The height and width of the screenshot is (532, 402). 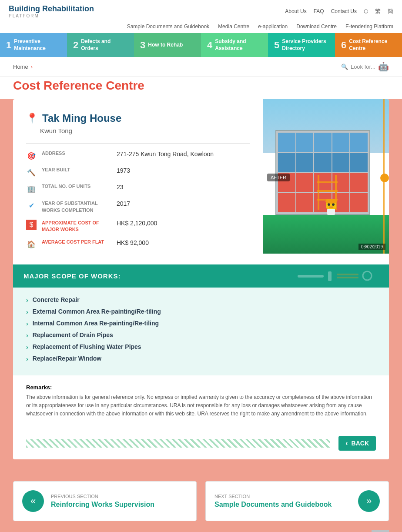 What do you see at coordinates (369, 27) in the screenshot?
I see `etendering-link: E-tendering Platform` at bounding box center [369, 27].